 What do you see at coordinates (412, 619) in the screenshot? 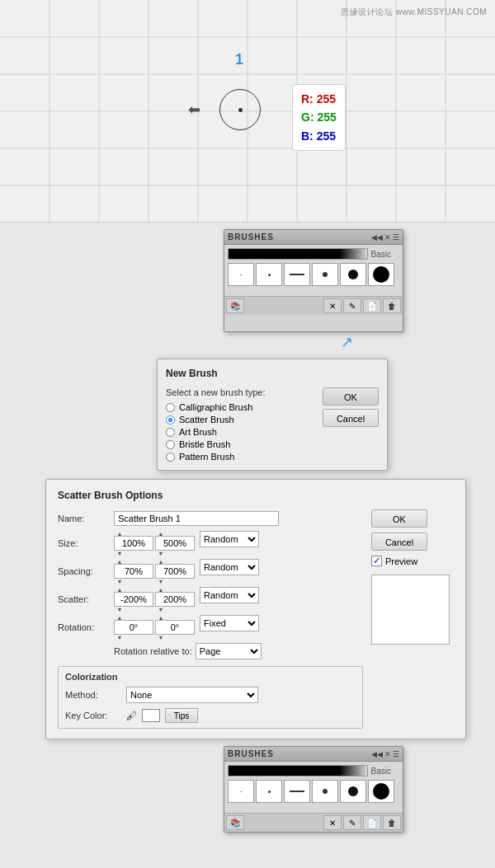
I see `scatter-right-panel: OK Cancel ✓ Preview` at bounding box center [412, 619].